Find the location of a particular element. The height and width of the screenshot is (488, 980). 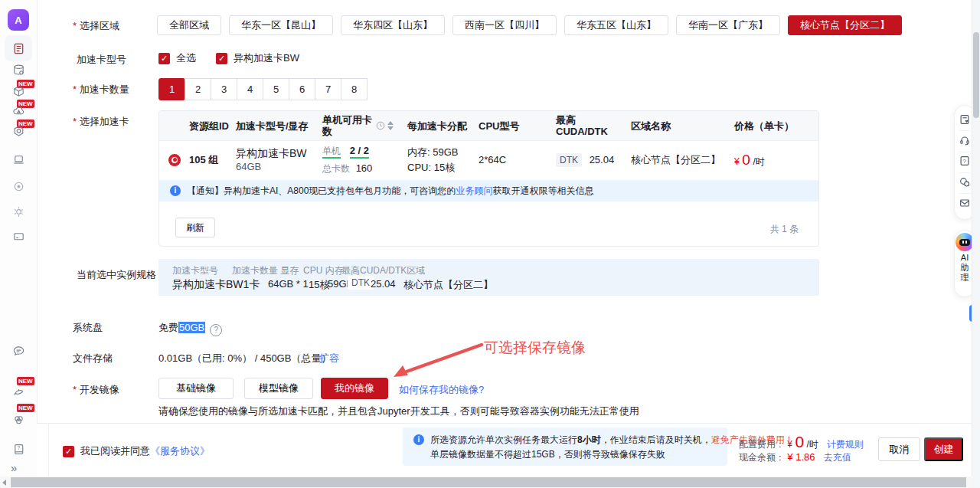

sidebar-item-cloud is located at coordinates (18, 112).